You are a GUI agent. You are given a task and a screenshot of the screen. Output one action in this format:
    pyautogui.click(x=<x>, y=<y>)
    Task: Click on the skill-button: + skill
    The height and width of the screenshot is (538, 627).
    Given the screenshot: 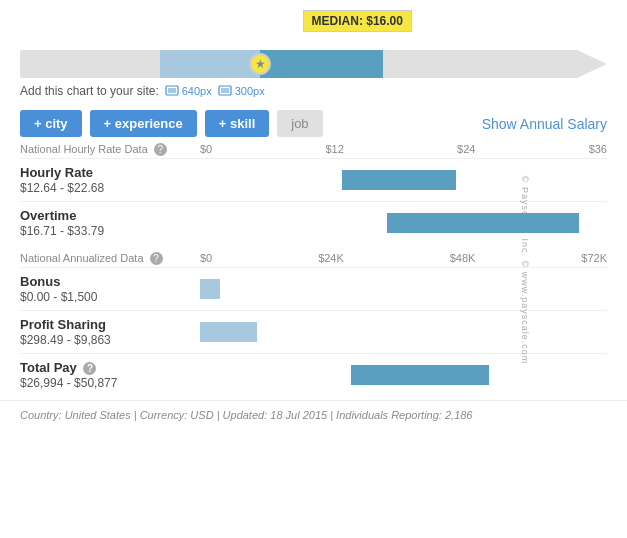 What is the action you would take?
    pyautogui.click(x=238, y=124)
    